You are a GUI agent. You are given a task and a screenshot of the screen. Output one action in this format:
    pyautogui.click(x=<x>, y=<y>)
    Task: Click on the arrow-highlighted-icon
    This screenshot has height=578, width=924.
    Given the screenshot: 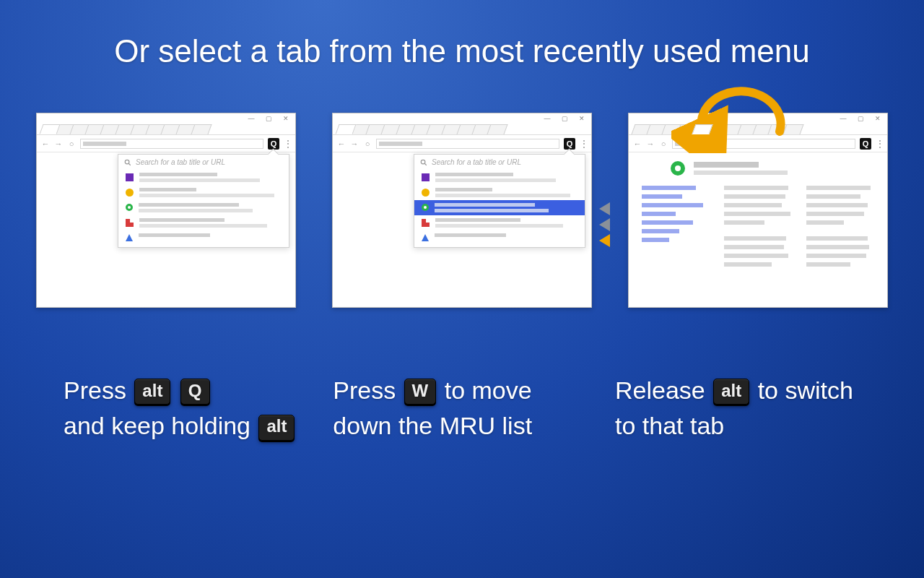 What is the action you would take?
    pyautogui.click(x=605, y=241)
    